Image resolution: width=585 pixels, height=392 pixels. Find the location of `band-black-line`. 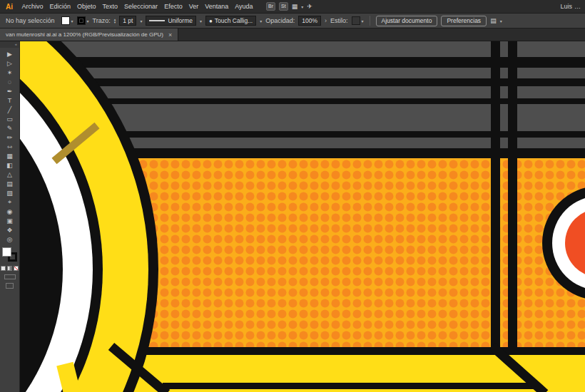

band-black-line is located at coordinates (348, 386).